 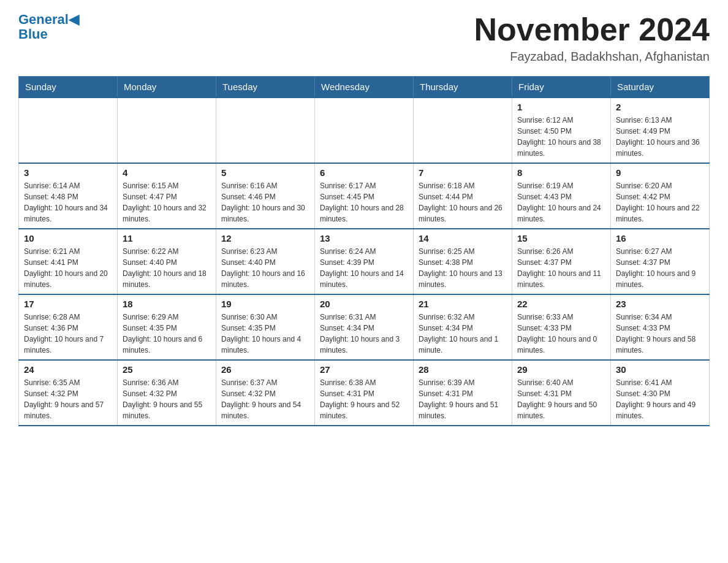 What do you see at coordinates (463, 268) in the screenshot?
I see `day-info: Sunrise: 6:25 AMSunset: 4:38 PMDaylight:…` at bounding box center [463, 268].